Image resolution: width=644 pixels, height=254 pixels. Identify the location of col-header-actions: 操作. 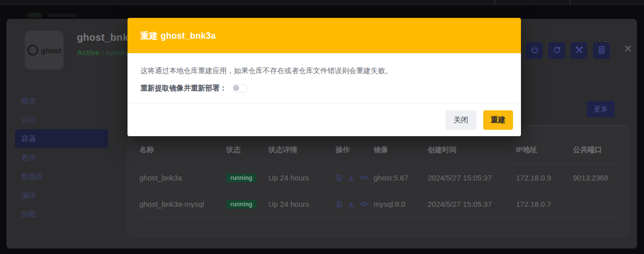
(354, 150).